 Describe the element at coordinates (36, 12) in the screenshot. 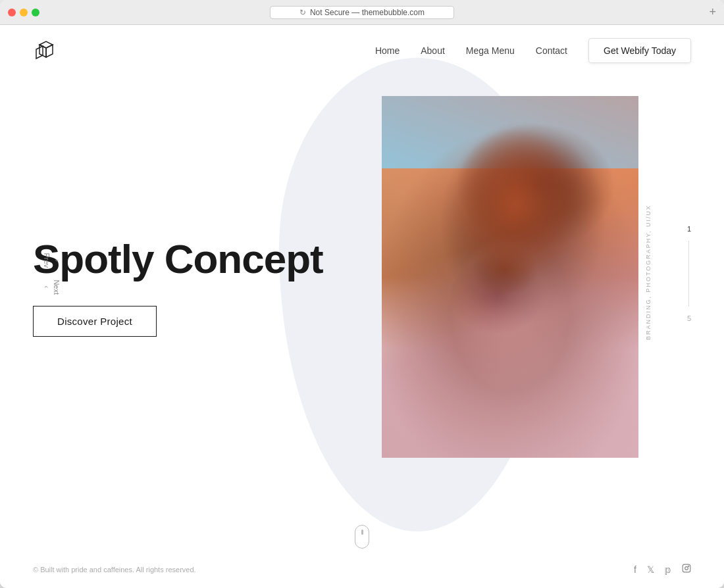

I see `maximize-button` at that location.